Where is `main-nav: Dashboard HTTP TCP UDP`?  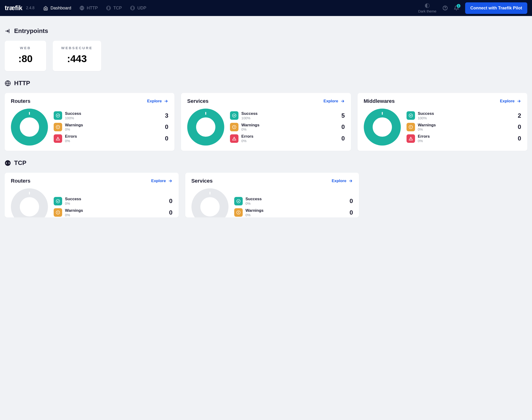
main-nav: Dashboard HTTP TCP UDP is located at coordinates (95, 8).